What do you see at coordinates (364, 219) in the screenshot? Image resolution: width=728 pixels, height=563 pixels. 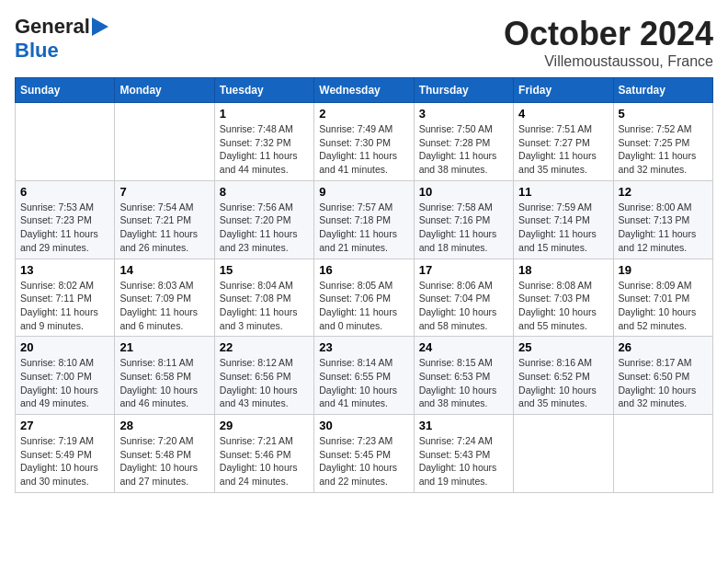 I see `calendar-cell: 9Sunrise: 7:57 AM Sunset: 7:18 PM Daylig…` at bounding box center [364, 219].